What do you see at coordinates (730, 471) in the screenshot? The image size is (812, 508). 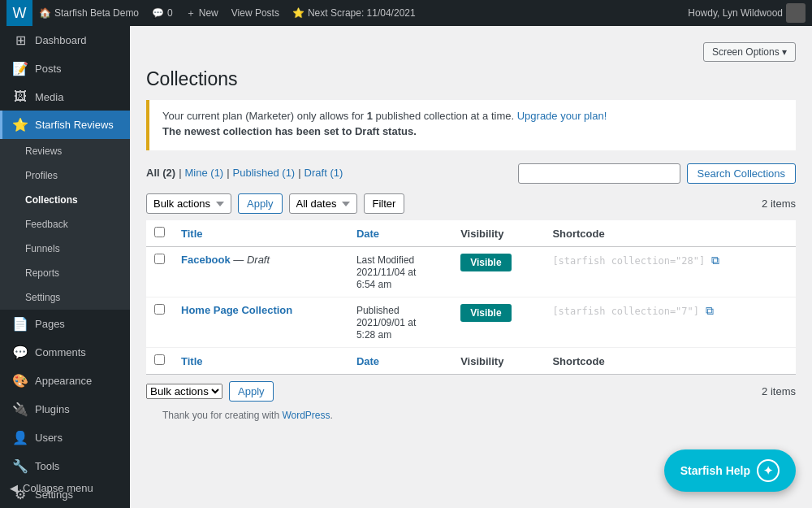 I see `starfish-help-button: Starfish Help ✦` at bounding box center [730, 471].